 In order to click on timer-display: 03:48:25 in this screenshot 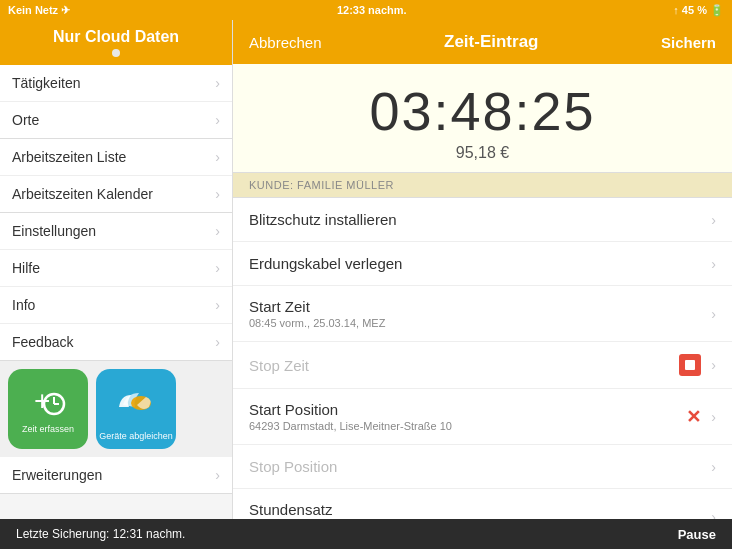, I will do `click(482, 111)`.